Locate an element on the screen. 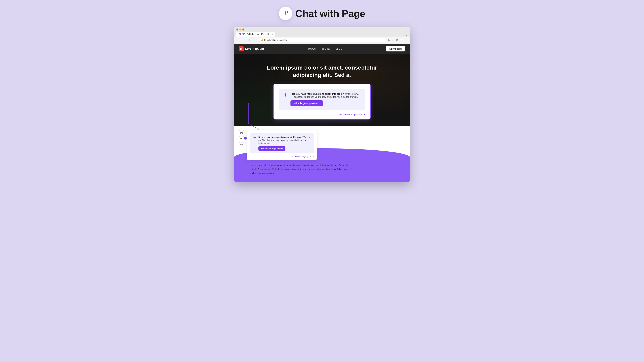 The image size is (644, 362). traffic-light-yellow is located at coordinates (240, 29).